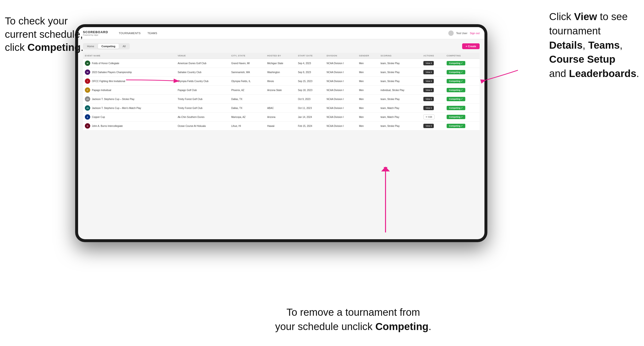  What do you see at coordinates (310, 56) in the screenshot?
I see `col-date: START DATE` at bounding box center [310, 56].